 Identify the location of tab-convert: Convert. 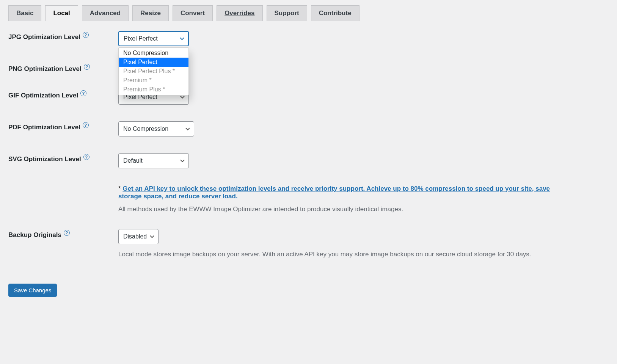
(193, 13).